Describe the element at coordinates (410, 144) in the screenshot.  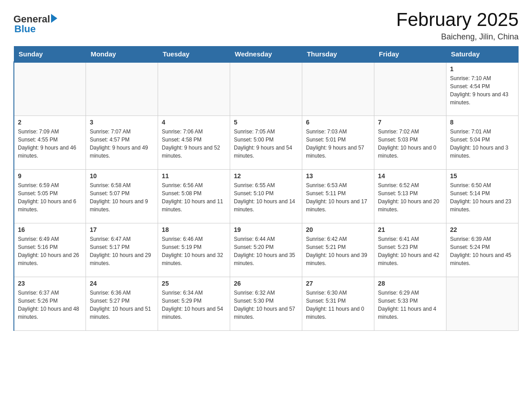
I see `day-info: Sunrise: 7:02 AMSunset: 5:03 PMDaylight:…` at that location.